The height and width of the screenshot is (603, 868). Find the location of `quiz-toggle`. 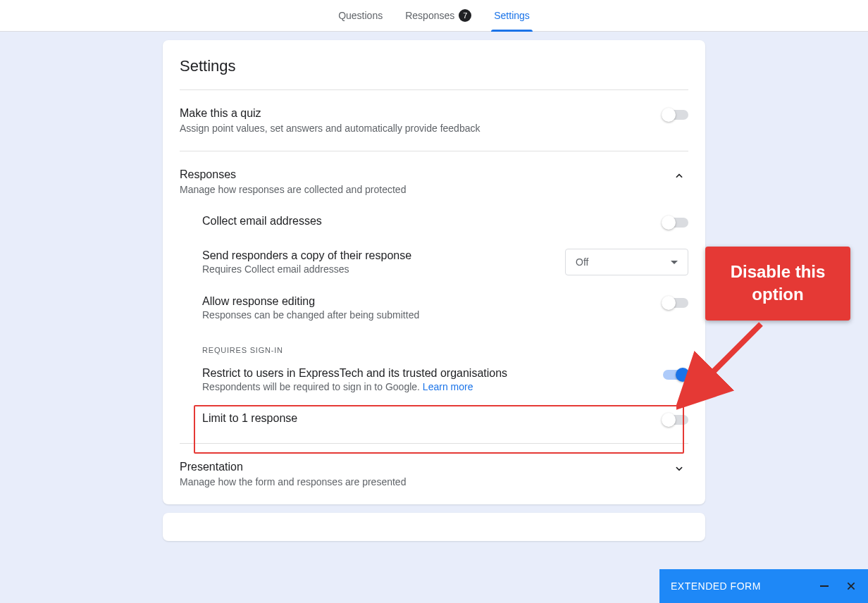

quiz-toggle is located at coordinates (676, 115).